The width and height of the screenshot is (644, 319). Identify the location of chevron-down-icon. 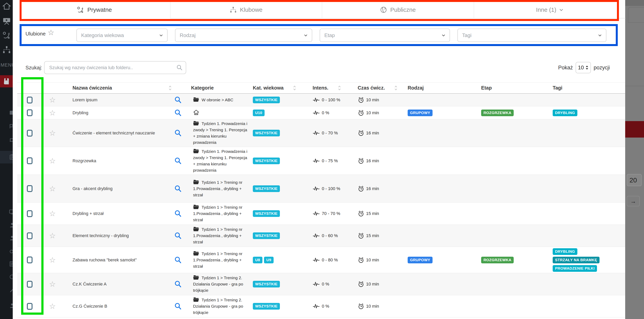
(306, 36).